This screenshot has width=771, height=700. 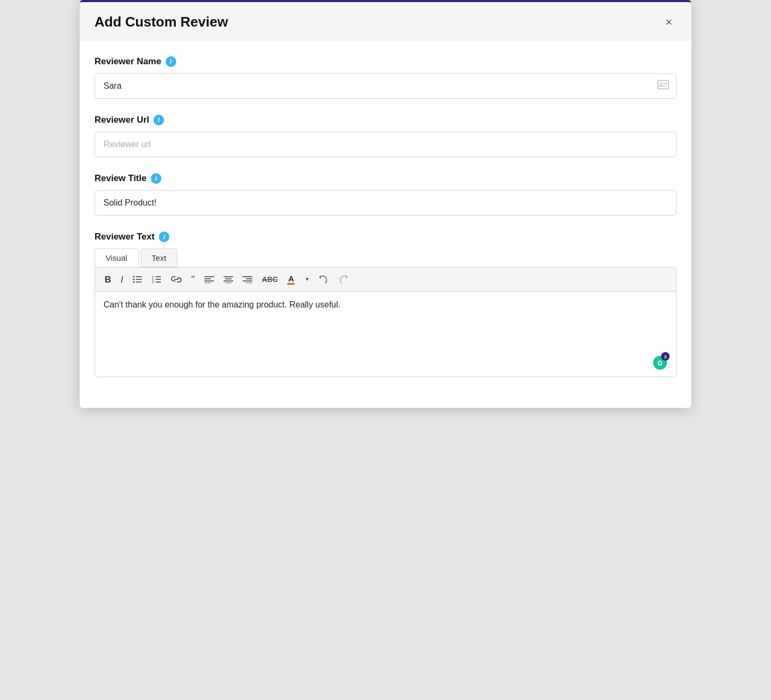 I want to click on italic-button: I, so click(x=122, y=279).